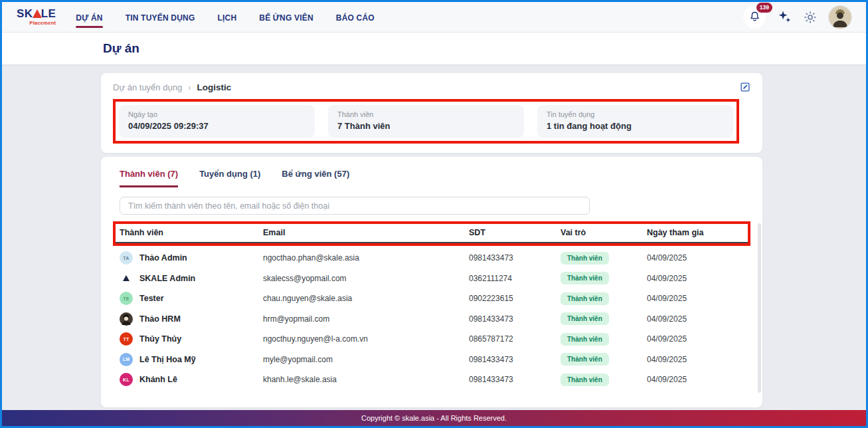  Describe the element at coordinates (191, 379) in the screenshot. I see `member-name-cell: KLKhánh Lê` at that location.